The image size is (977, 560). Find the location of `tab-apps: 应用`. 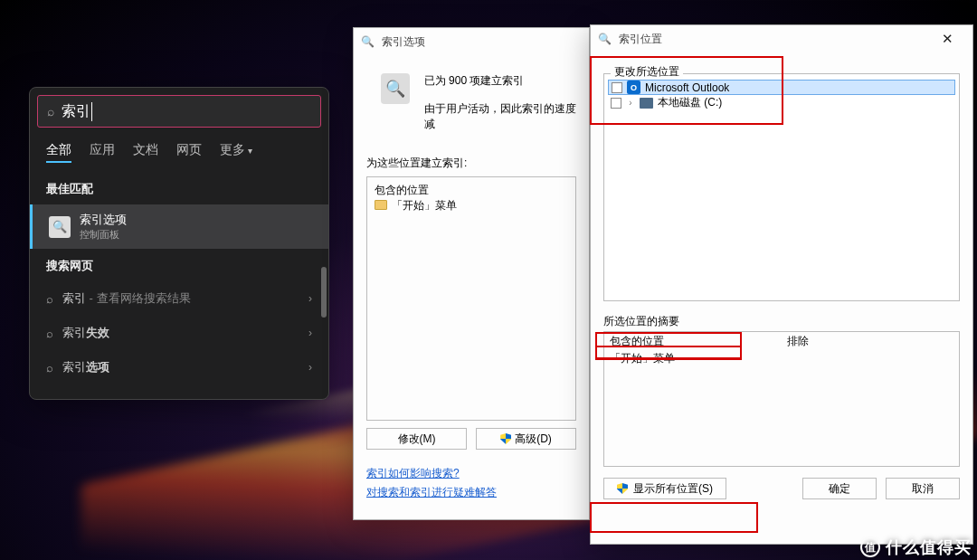

tab-apps: 应用 is located at coordinates (102, 152).